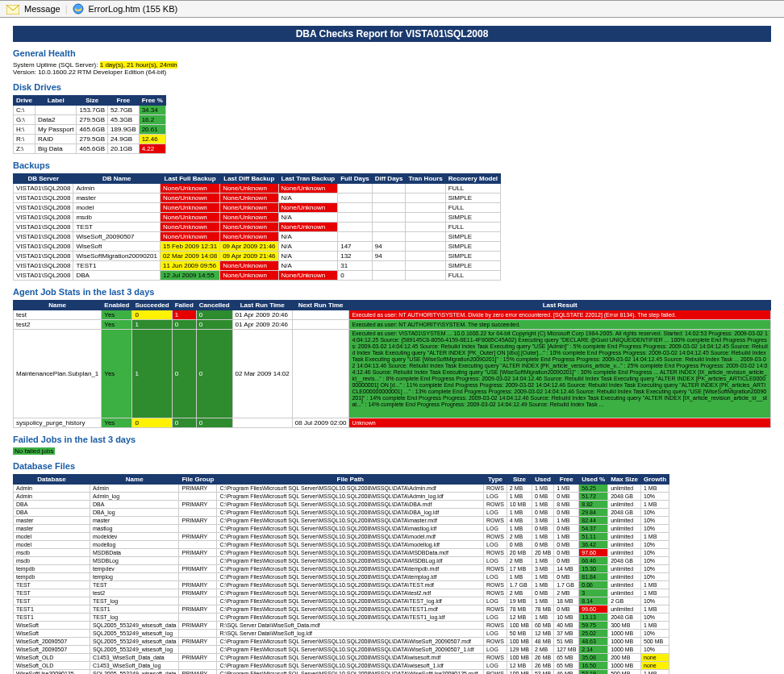 The width and height of the screenshot is (784, 674). Describe the element at coordinates (58, 325) in the screenshot. I see `table-cell: test2` at that location.